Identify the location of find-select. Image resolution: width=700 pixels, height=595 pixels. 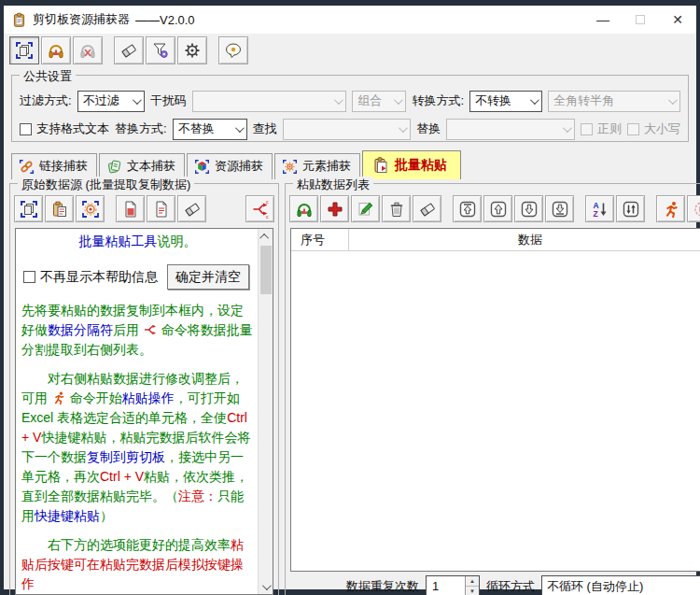
(347, 129).